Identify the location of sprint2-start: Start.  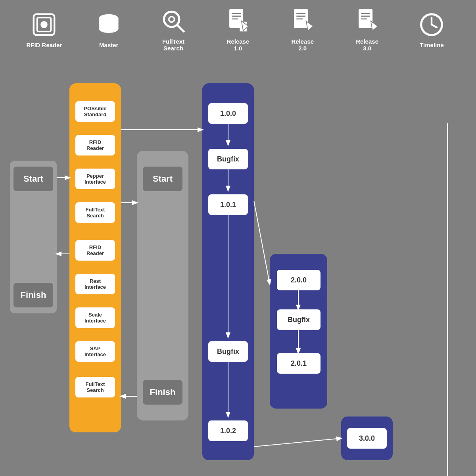
(163, 179).